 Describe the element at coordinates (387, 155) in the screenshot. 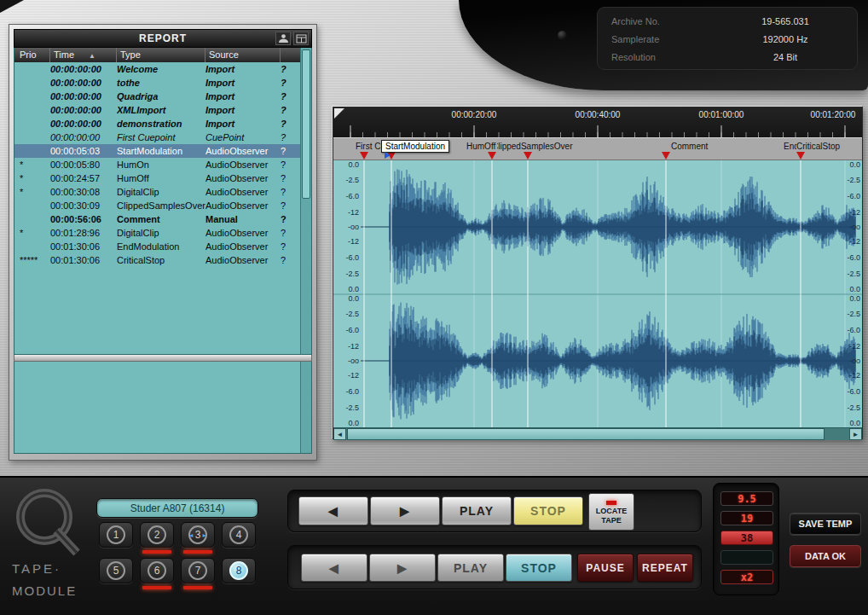

I see `selected-marker-indicator` at that location.